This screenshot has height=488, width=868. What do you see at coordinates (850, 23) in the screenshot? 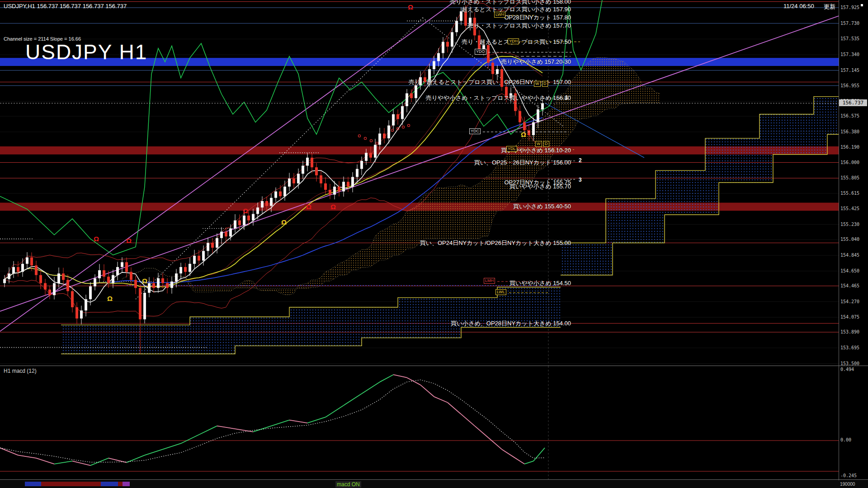
I see `price-axis-label: 157.730` at bounding box center [850, 23].